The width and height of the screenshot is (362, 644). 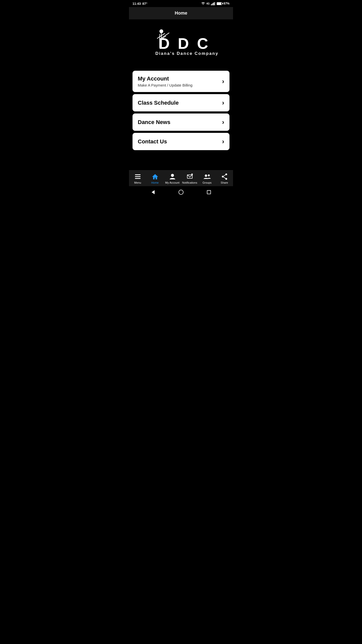 What do you see at coordinates (181, 103) in the screenshot?
I see `class-schedule-menu-item: Class Schedule ›` at bounding box center [181, 103].